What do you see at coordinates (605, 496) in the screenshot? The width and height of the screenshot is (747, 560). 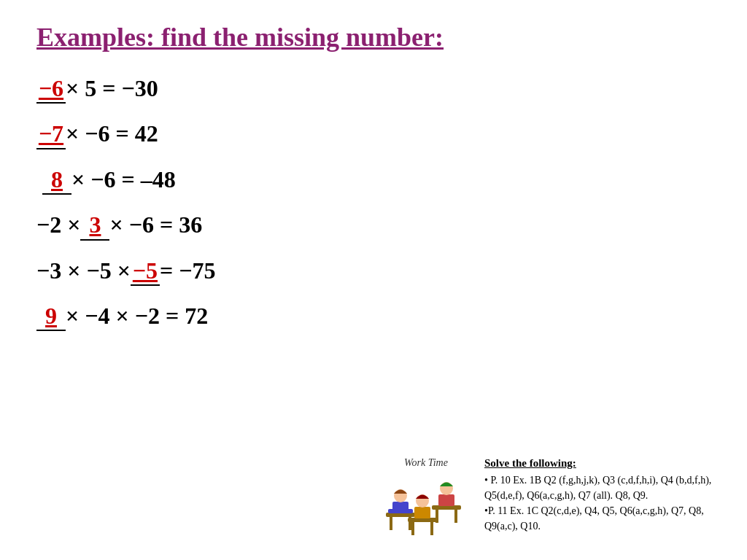 I see `solve-text-panel: Solve the following: • P. 10 Ex. 1B Q2 (…` at bounding box center [605, 496].